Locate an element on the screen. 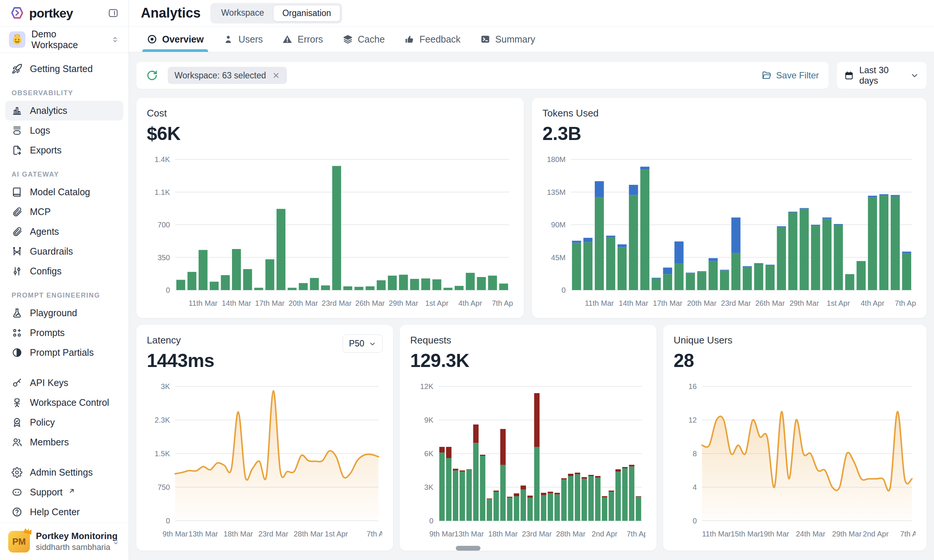 Image resolution: width=934 pixels, height=560 pixels. sidebar-item-exports: Exports is located at coordinates (64, 150).